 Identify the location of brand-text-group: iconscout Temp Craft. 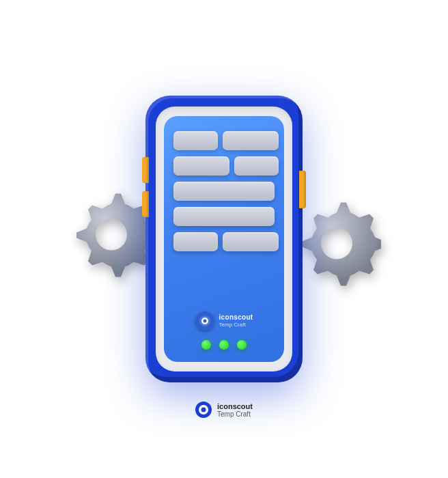
(236, 321).